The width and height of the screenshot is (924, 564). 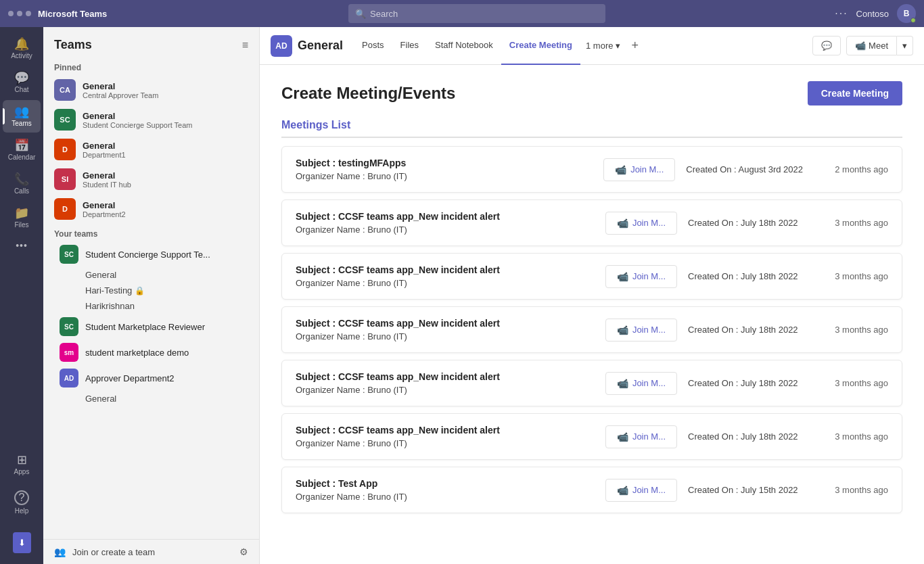 What do you see at coordinates (464, 46) in the screenshot?
I see `tab-staff-notebook: Staff Notebook` at bounding box center [464, 46].